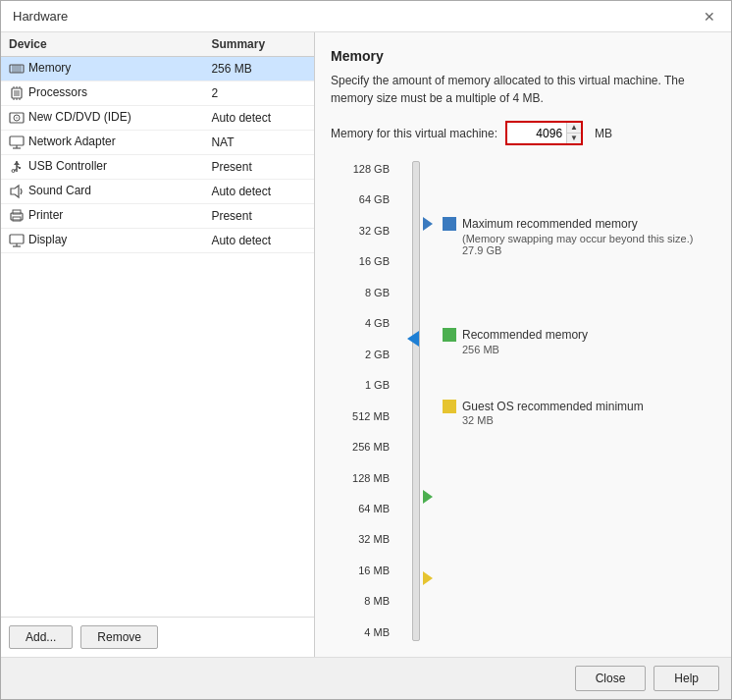 This screenshot has width=732, height=700. Describe the element at coordinates (428, 497) in the screenshot. I see `recommended-arrow` at that location.